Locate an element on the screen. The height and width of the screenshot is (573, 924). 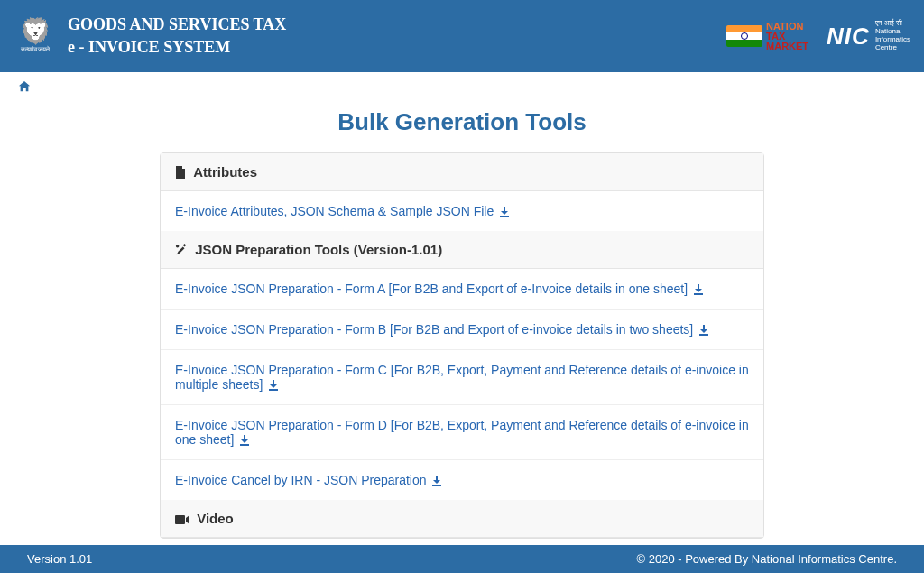
nic-abbr: NIC is located at coordinates (848, 36).